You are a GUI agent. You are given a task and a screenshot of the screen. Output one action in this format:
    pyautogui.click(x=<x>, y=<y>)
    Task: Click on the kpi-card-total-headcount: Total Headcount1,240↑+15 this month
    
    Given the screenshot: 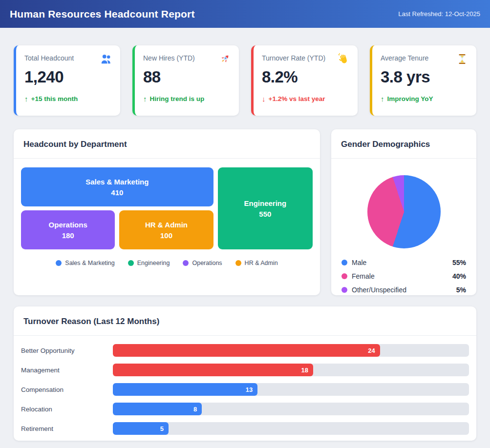 What is the action you would take?
    pyautogui.click(x=67, y=81)
    